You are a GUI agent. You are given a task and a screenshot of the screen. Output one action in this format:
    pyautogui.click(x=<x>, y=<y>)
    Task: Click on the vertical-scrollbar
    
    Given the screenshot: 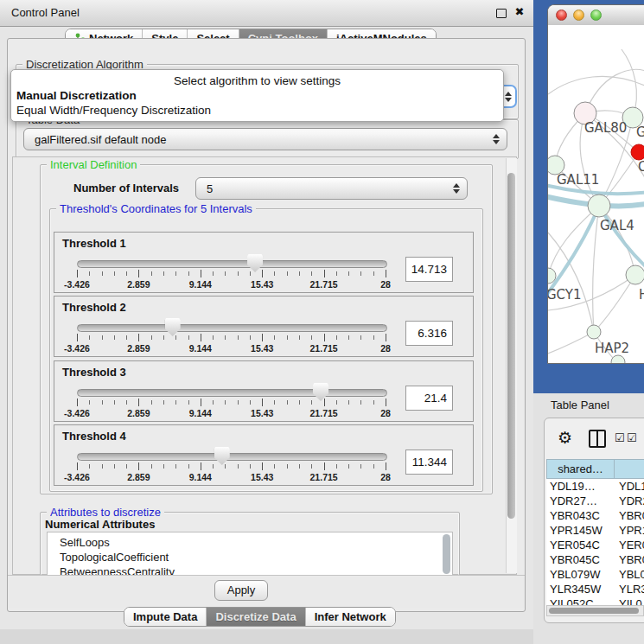 What is the action you would take?
    pyautogui.click(x=512, y=366)
    